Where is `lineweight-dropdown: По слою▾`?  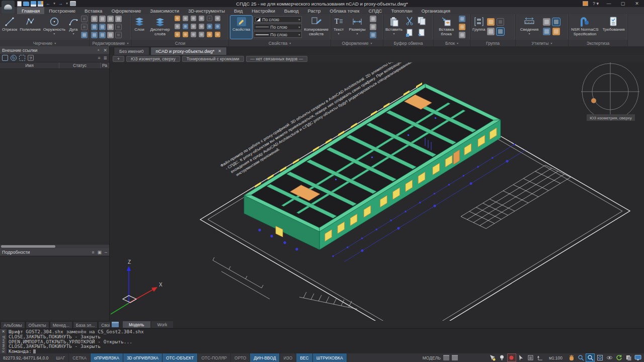
lineweight-dropdown: По слою▾ is located at coordinates (278, 34).